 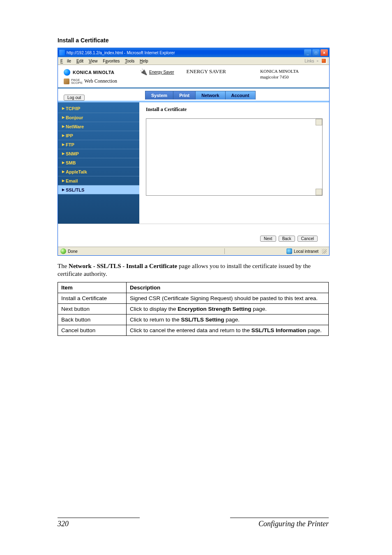 What do you see at coordinates (99, 181) in the screenshot?
I see `sidebar-item-email: ▶Email` at bounding box center [99, 181].